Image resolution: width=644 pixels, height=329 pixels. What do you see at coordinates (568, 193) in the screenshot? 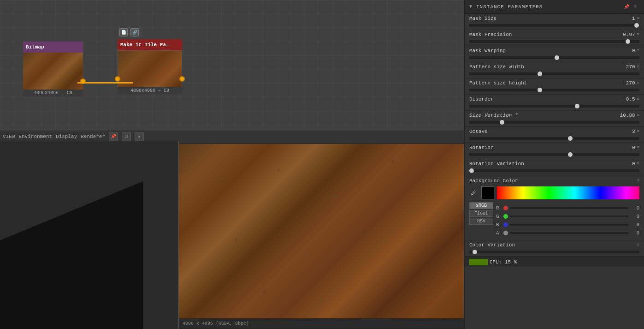
I see `color-gradient-bar` at bounding box center [568, 193].